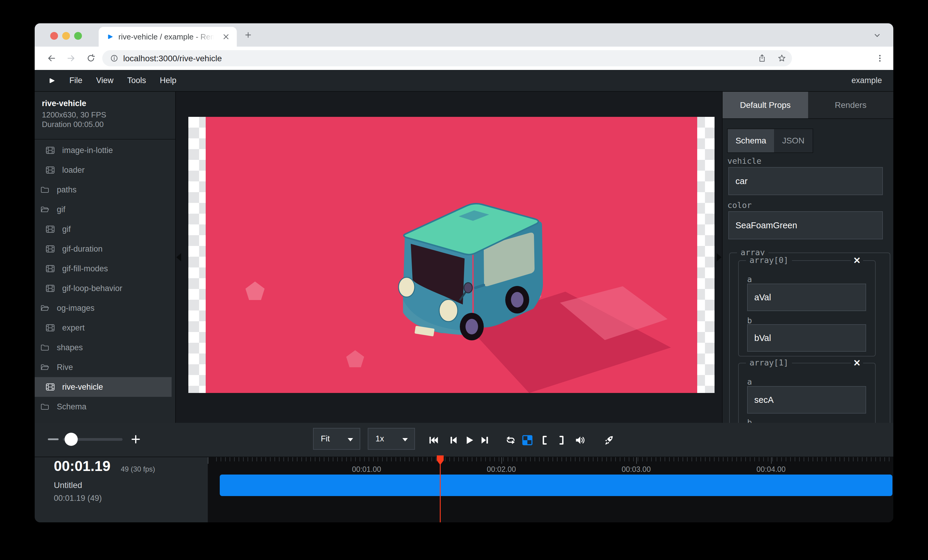 The width and height of the screenshot is (928, 560). I want to click on sidebar-item-label: rive-vehicle, so click(83, 387).